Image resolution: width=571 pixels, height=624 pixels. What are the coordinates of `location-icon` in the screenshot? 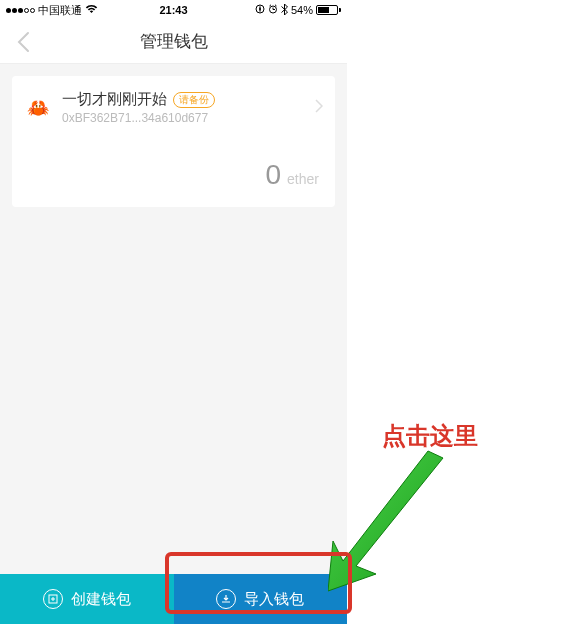 It's located at (260, 10).